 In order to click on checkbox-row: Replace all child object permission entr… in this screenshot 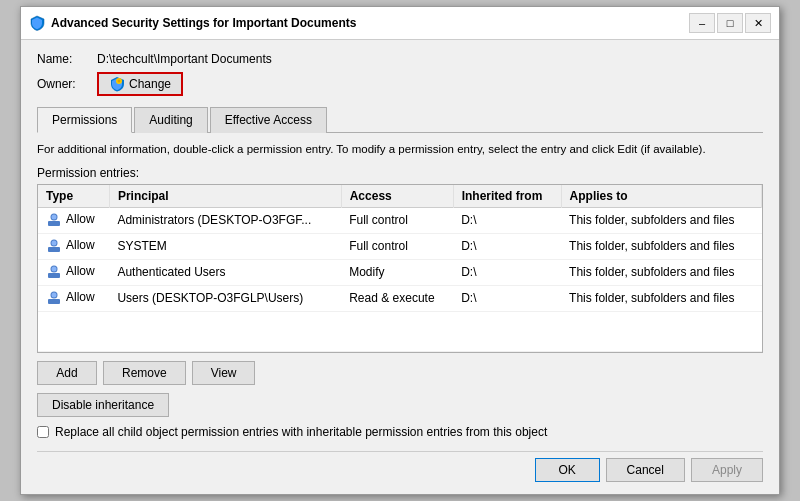, I will do `click(400, 432)`.